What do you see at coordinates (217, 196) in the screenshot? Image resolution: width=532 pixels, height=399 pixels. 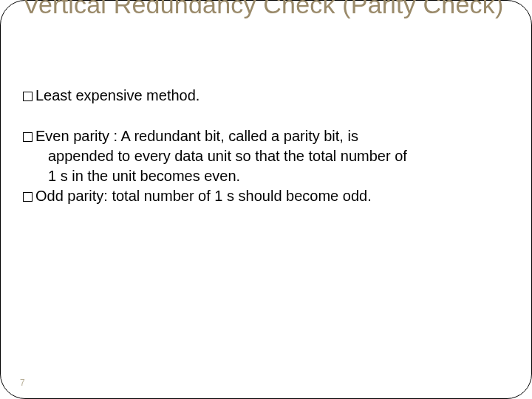 I see `bullet-rest: parity: total number of 1 s should becom…` at bounding box center [217, 196].